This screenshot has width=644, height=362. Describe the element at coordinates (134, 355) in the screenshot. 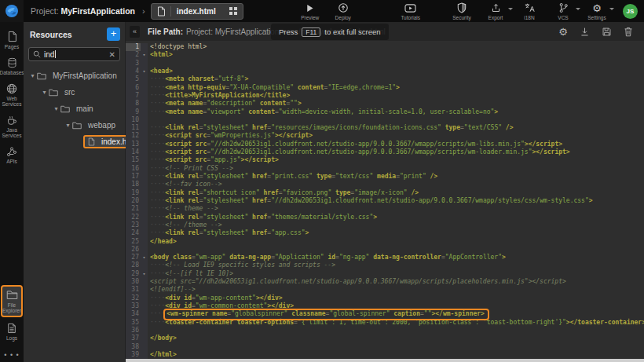

I see `line-number: 39` at that location.